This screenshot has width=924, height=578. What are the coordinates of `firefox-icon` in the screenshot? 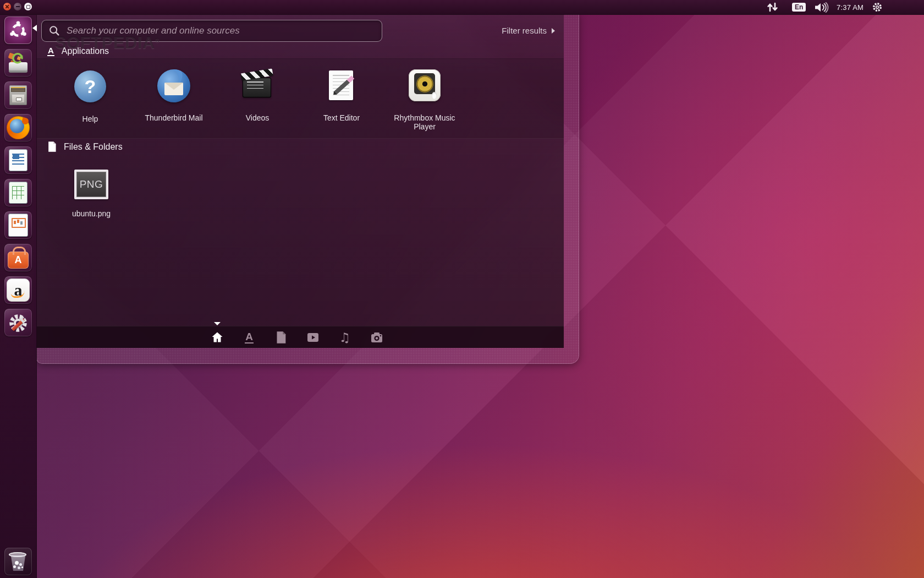 It's located at (18, 128).